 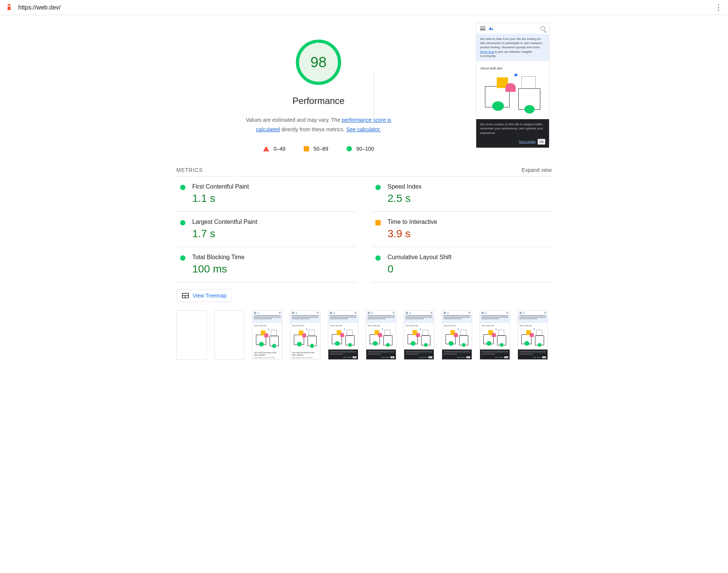 What do you see at coordinates (364, 129) in the screenshot?
I see `calculator-link: See calculator.` at bounding box center [364, 129].